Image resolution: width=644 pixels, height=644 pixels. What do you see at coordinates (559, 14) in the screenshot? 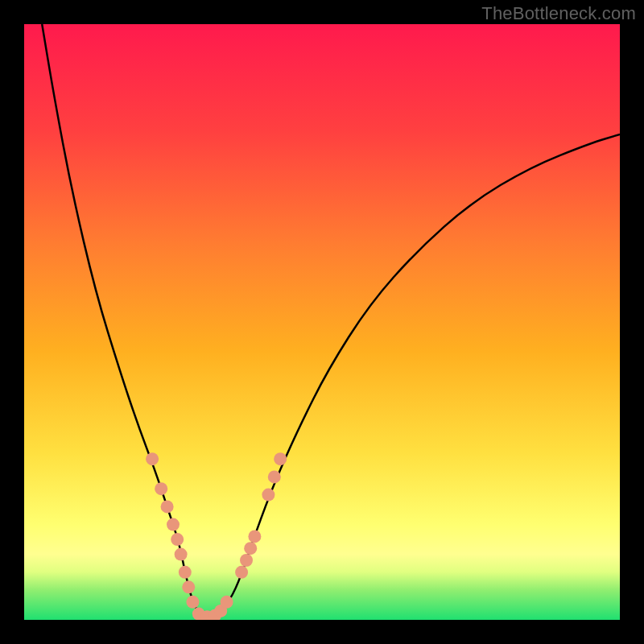
I see `watermark-text: TheBottleneck.com` at bounding box center [559, 14].